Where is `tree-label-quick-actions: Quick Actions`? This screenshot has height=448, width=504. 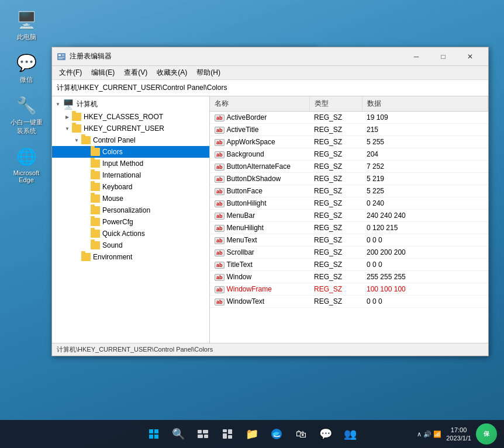 tree-label-quick-actions: Quick Actions is located at coordinates (124, 234).